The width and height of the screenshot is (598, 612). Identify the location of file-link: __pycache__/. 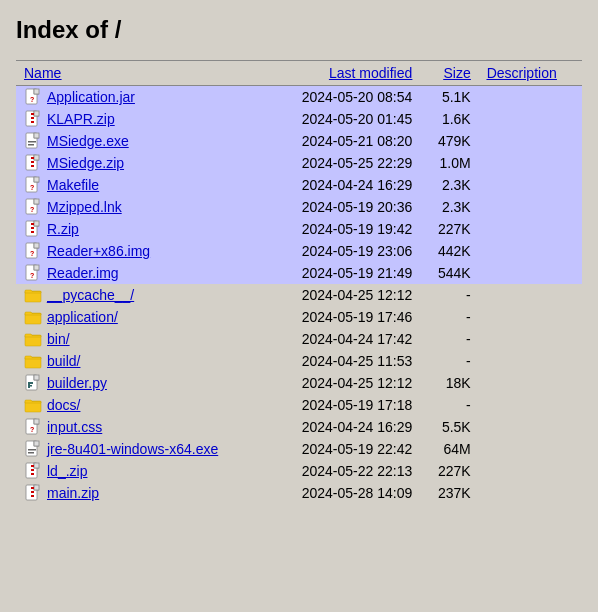
(90, 295).